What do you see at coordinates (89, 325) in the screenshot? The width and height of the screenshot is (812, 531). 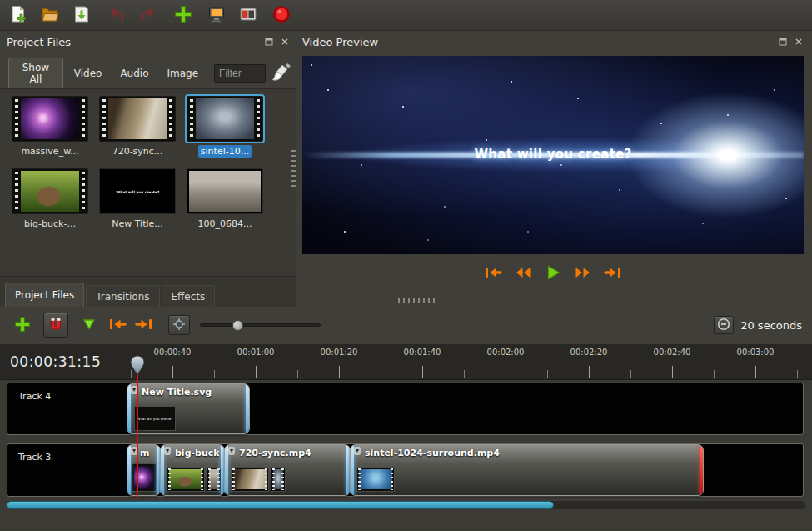 I see `add-marker-button` at bounding box center [89, 325].